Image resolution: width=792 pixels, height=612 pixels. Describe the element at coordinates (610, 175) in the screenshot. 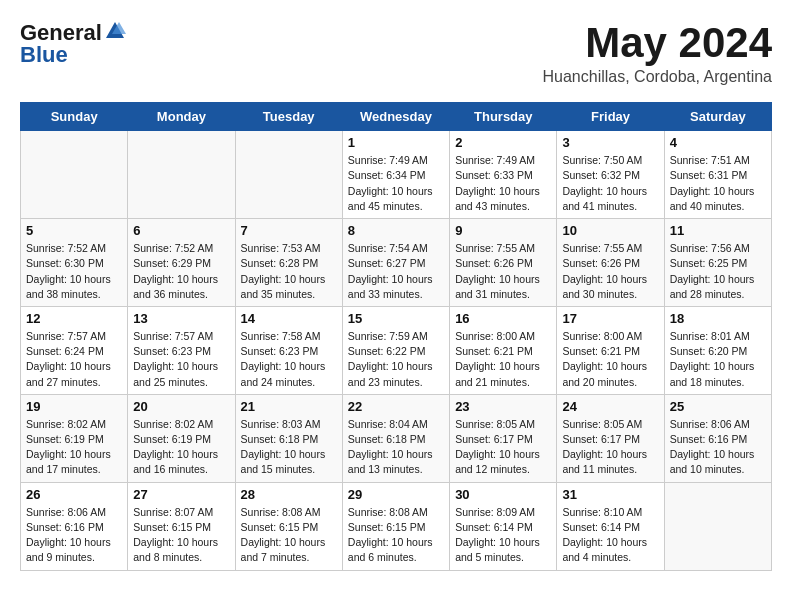

I see `calendar-cell: 3Sunrise: 7:50 AMSunset: 6:32 PMDaylight…` at that location.